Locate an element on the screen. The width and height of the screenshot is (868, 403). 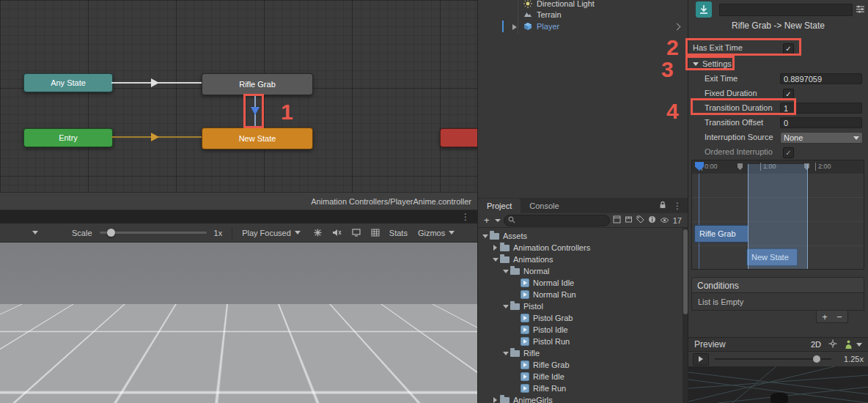
stats-button: Stats is located at coordinates (399, 233).